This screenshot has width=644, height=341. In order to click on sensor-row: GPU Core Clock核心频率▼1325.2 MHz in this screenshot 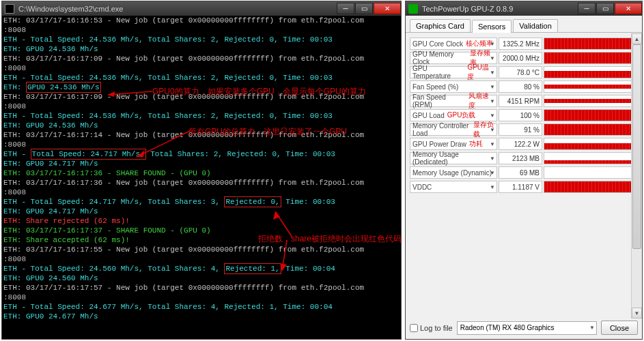, I will do `click(524, 44)`.